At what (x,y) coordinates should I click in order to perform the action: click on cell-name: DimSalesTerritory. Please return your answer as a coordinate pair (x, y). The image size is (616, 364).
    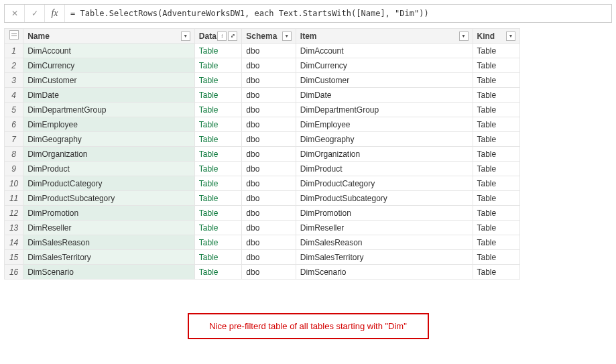
    Looking at the image, I should click on (109, 257).